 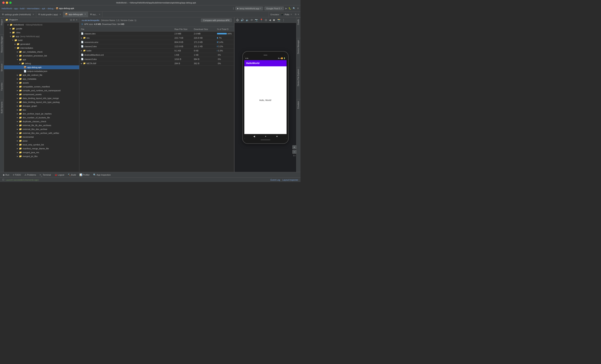 What do you see at coordinates (18, 15) in the screenshot?
I see `tab-settings-gradle: ⚙ settings.gradle (HelloWorld) ✕` at bounding box center [18, 15].